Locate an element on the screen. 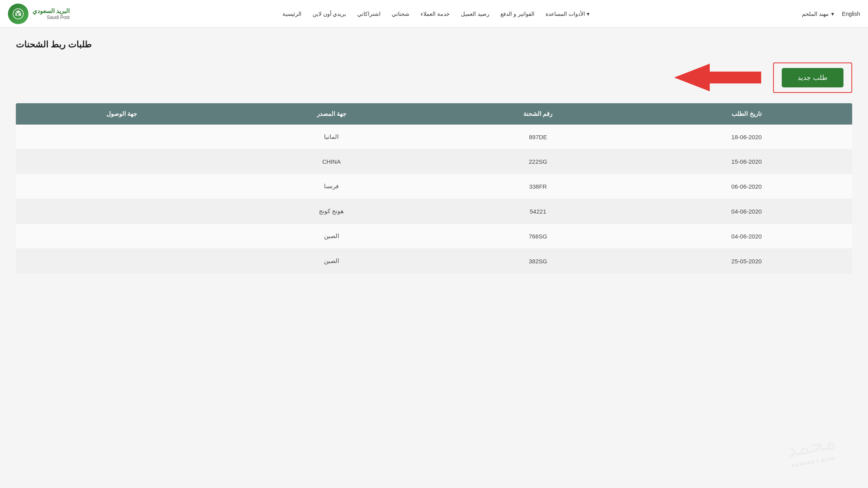 Image resolution: width=868 pixels, height=488 pixels. cell-request-date: 06-06-2020 is located at coordinates (747, 187).